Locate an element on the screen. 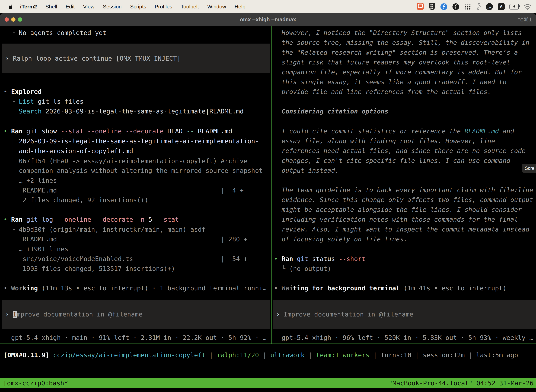 This screenshot has height=392, width=536. waiting-status: • Waiting for background terminal (1m 41… is located at coordinates (390, 288).